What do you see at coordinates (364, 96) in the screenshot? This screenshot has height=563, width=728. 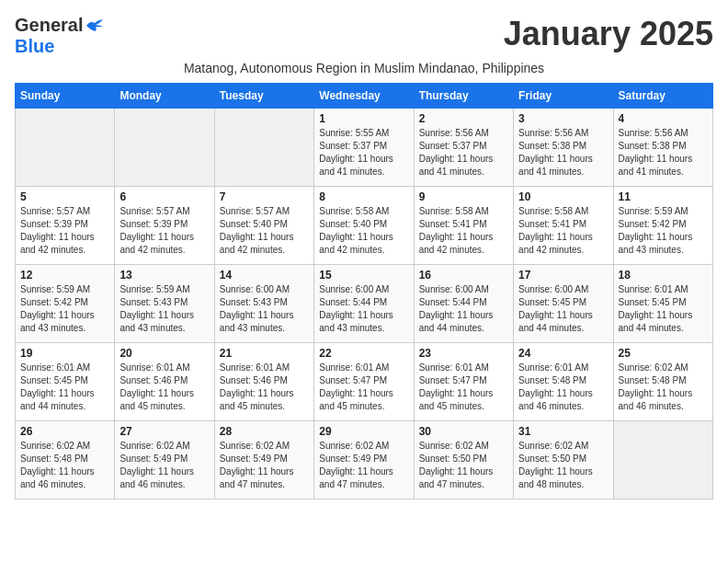 I see `weekday-header-row: SundayMondayTuesdayWednesdayThursdayFrid…` at bounding box center [364, 96].